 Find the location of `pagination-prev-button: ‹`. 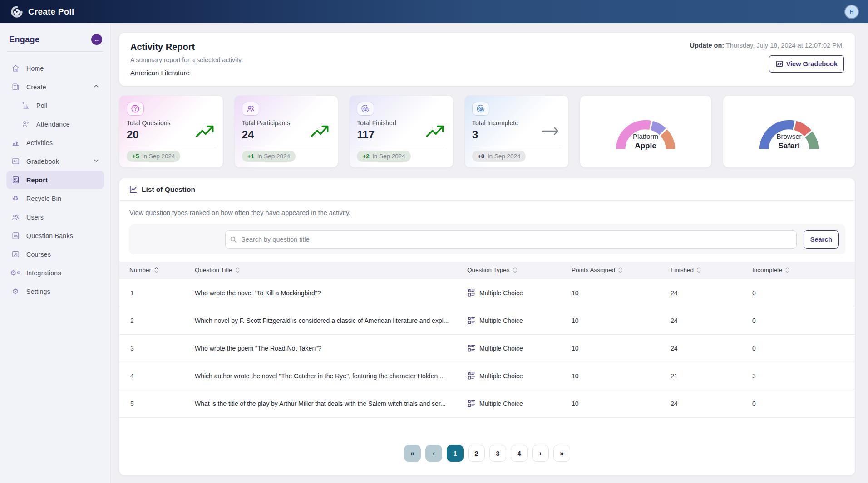

pagination-prev-button: ‹ is located at coordinates (434, 454).